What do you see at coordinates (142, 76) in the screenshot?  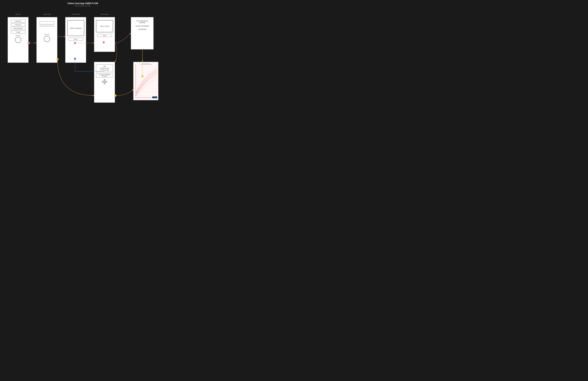 I see `dot-info-chart` at bounding box center [142, 76].